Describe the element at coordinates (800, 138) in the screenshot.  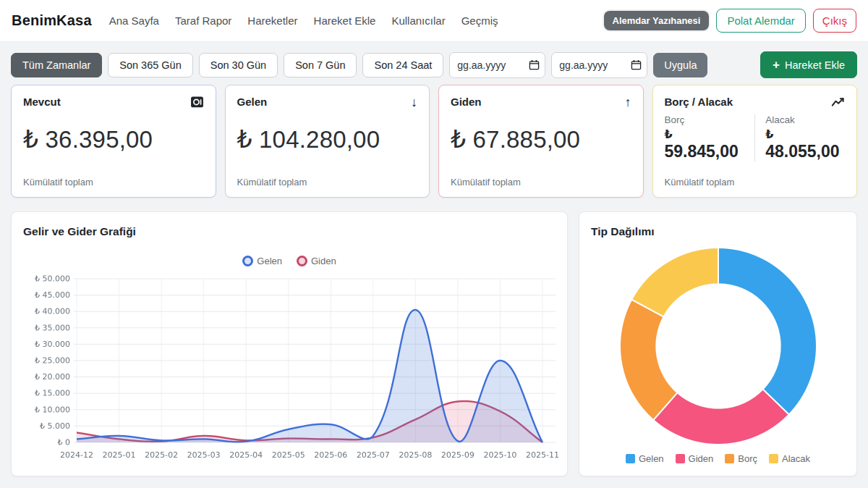
I see `alacak-column: Alacak ₺ 48.055,00` at that location.